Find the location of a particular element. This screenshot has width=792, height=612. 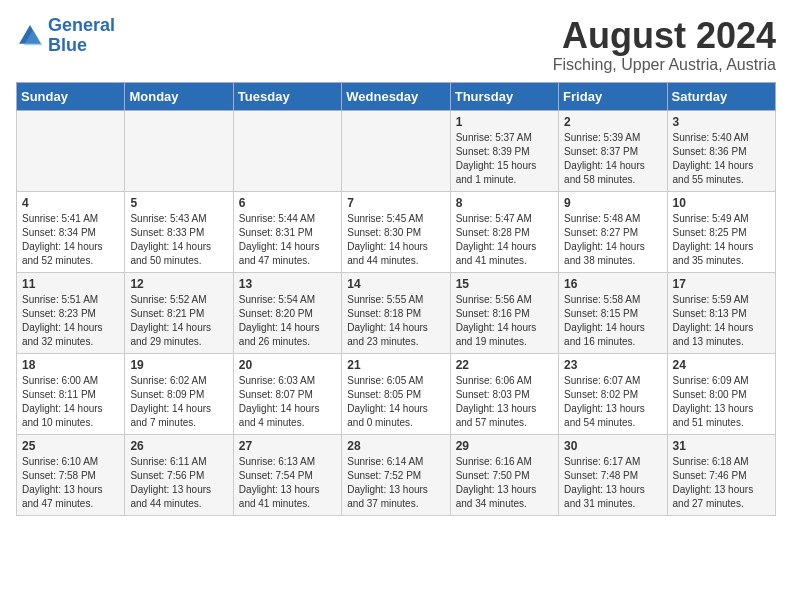

calendar-week-row: 4Sunrise: 5:41 AM Sunset: 8:34 PM Daylig… is located at coordinates (396, 232).